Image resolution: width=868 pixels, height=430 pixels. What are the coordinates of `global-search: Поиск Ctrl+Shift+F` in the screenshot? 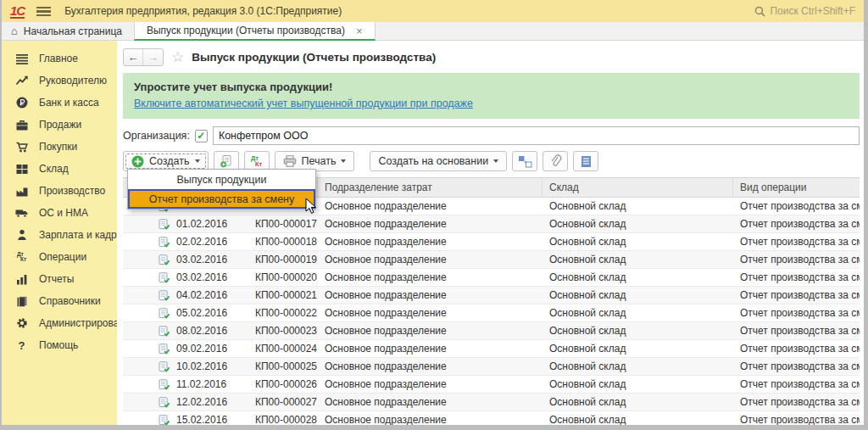 It's located at (805, 11).